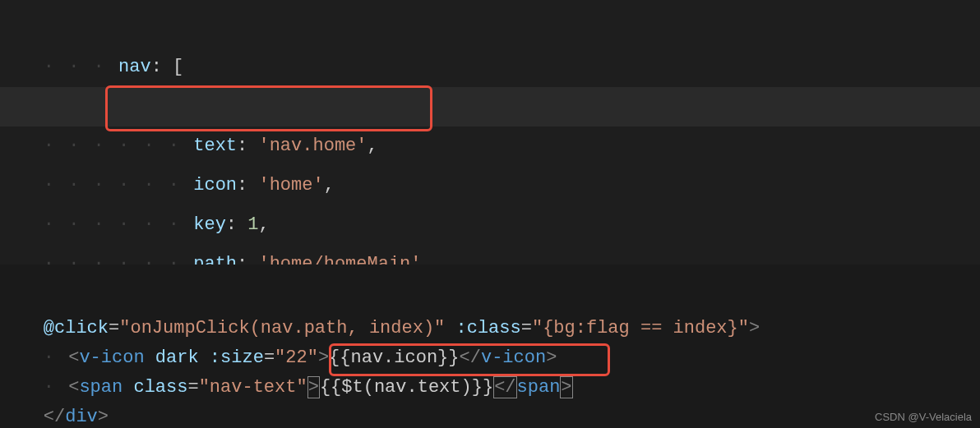 This screenshot has width=980, height=428. I want to click on code-line: · · · · · · path: 'home/homeMain', so click(490, 225).